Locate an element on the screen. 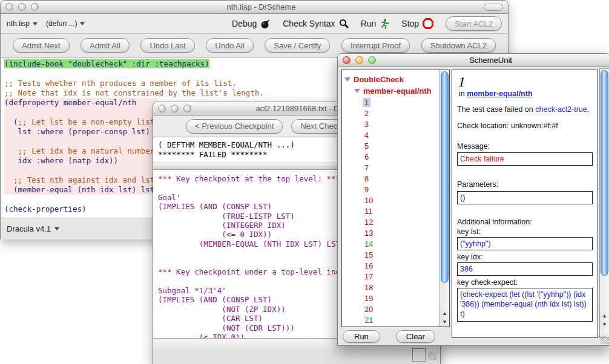  key-check-expect-box: (check-expect (let ((lst '("yyhhp")) (id… is located at coordinates (525, 305).